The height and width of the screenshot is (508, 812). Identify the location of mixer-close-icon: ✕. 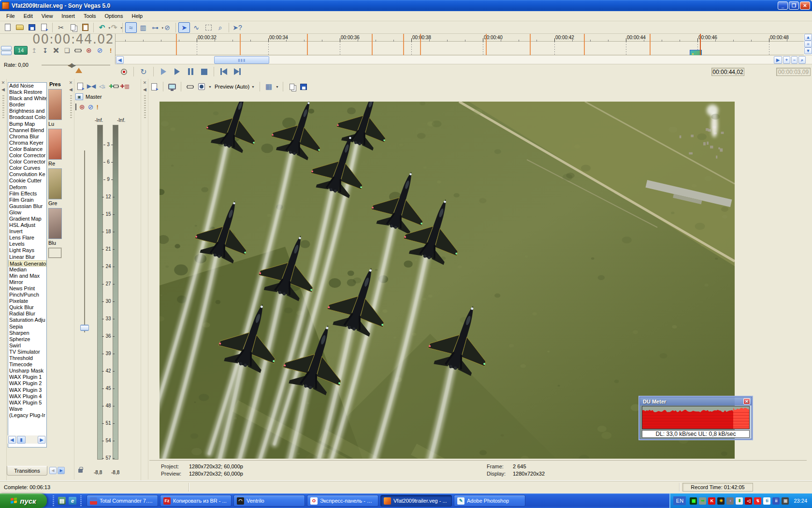
(71, 83).